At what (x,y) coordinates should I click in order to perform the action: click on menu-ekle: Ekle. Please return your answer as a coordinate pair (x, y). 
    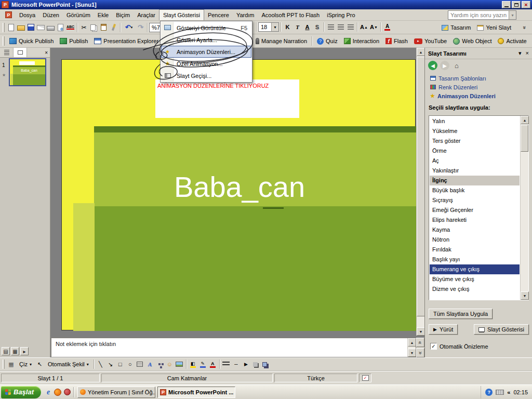
    Looking at the image, I should click on (103, 15).